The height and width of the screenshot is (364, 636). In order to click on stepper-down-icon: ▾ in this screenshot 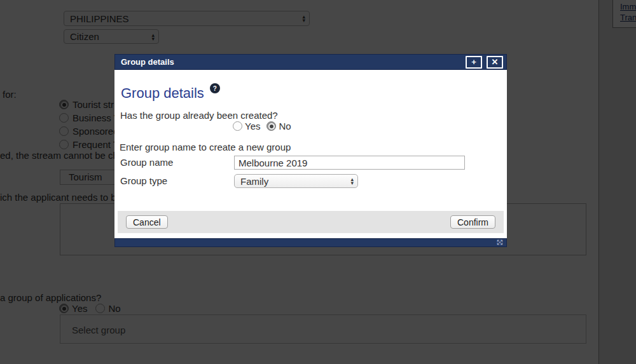, I will do `click(352, 183)`.